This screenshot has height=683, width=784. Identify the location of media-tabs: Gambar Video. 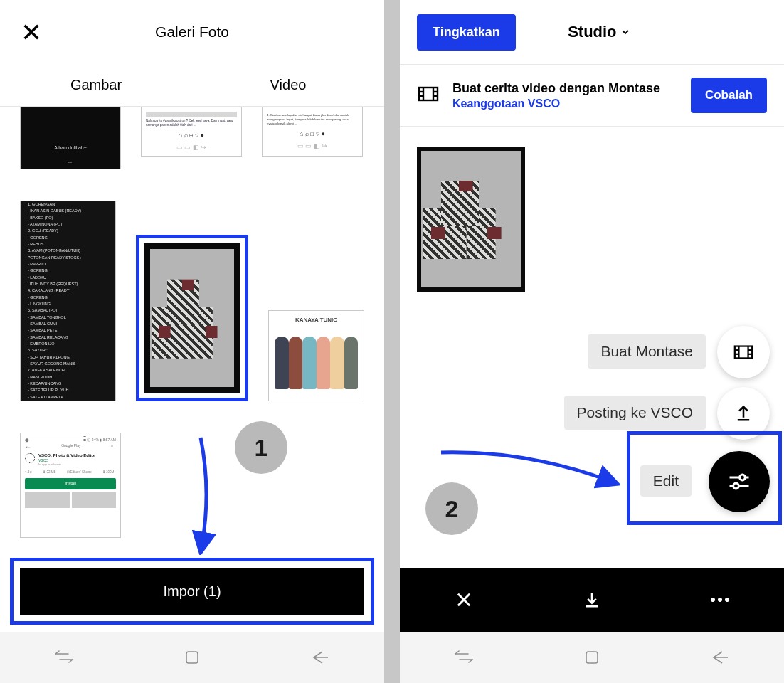
(192, 85).